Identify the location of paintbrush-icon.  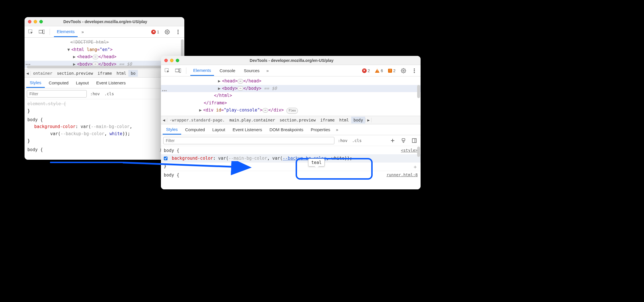
(403, 141).